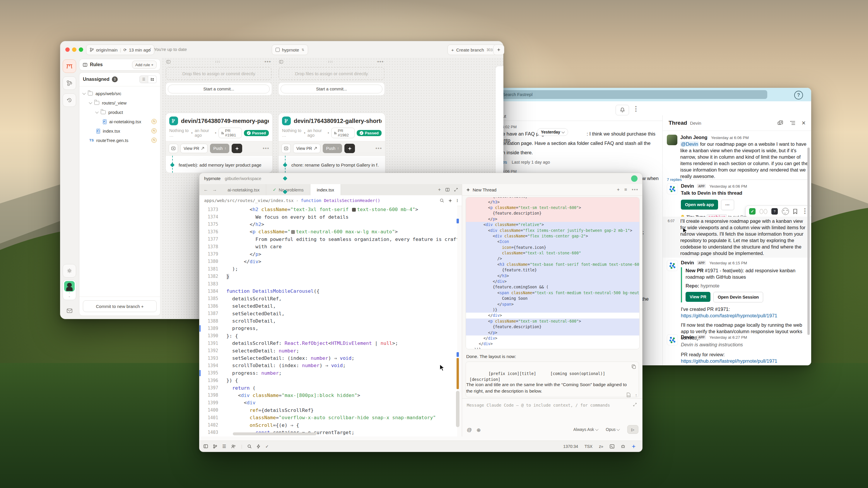 The image size is (868, 488). What do you see at coordinates (267, 447) in the screenshot?
I see `diagnostics-ok-icon: ✓` at bounding box center [267, 447].